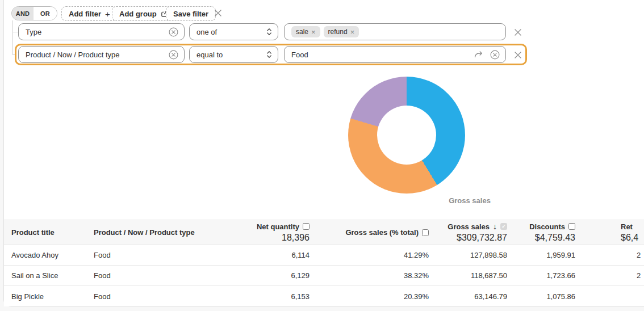  What do you see at coordinates (306, 226) in the screenshot?
I see `net-quantity-checkbox` at bounding box center [306, 226].